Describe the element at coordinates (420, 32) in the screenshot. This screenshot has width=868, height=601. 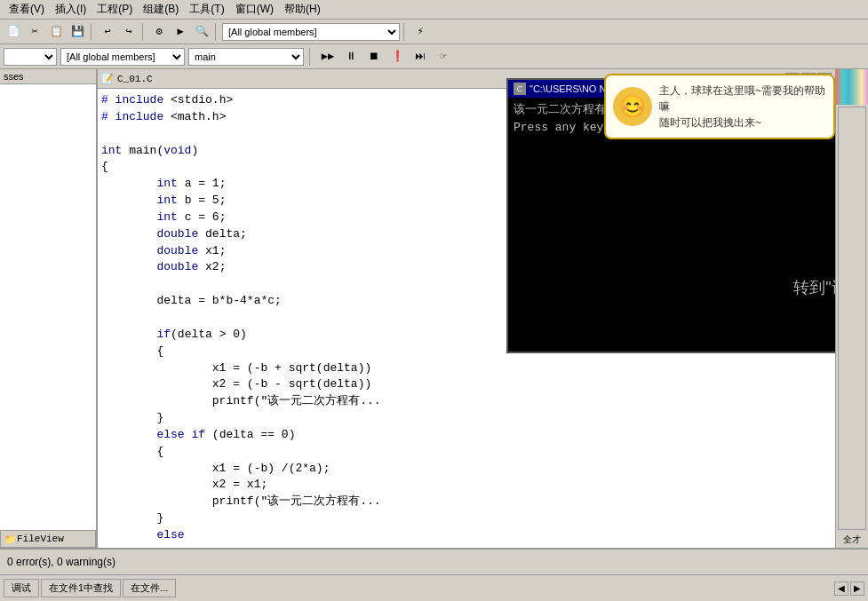
I see `extra-btn: ⚡` at that location.